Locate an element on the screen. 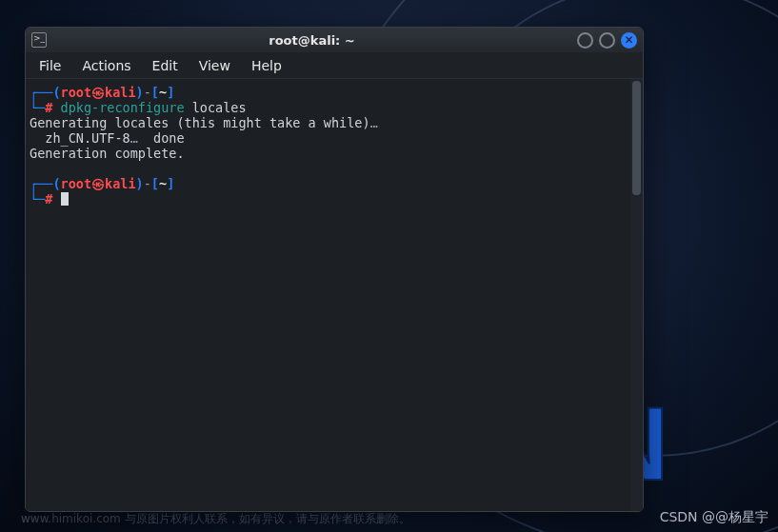 This screenshot has width=778, height=532. close-icon: ✕ is located at coordinates (628, 40).